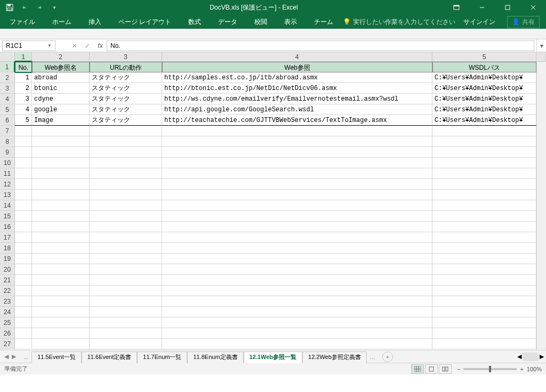 This screenshot has height=392, width=546. I want to click on zoom-in-button: +, so click(521, 369).